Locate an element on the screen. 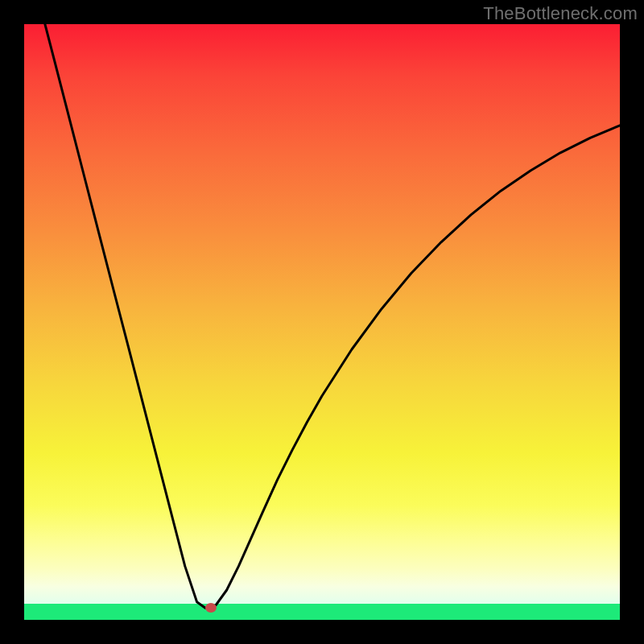 This screenshot has height=644, width=644. marker-dot is located at coordinates (211, 608).